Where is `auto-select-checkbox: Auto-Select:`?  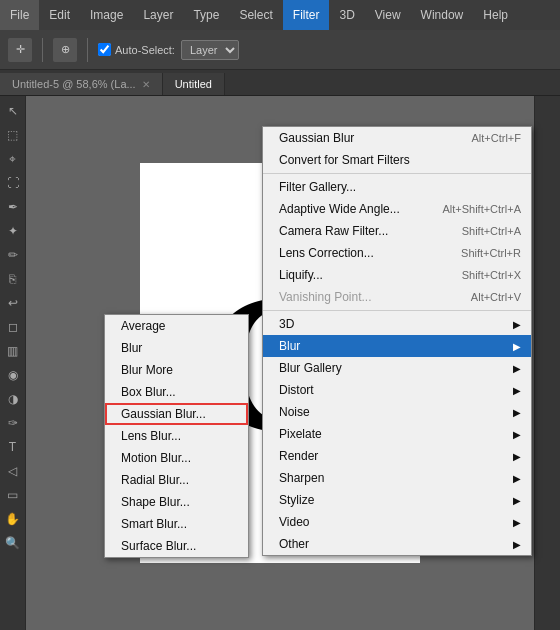
auto-select-checkbox: Auto-Select: is located at coordinates (136, 50).